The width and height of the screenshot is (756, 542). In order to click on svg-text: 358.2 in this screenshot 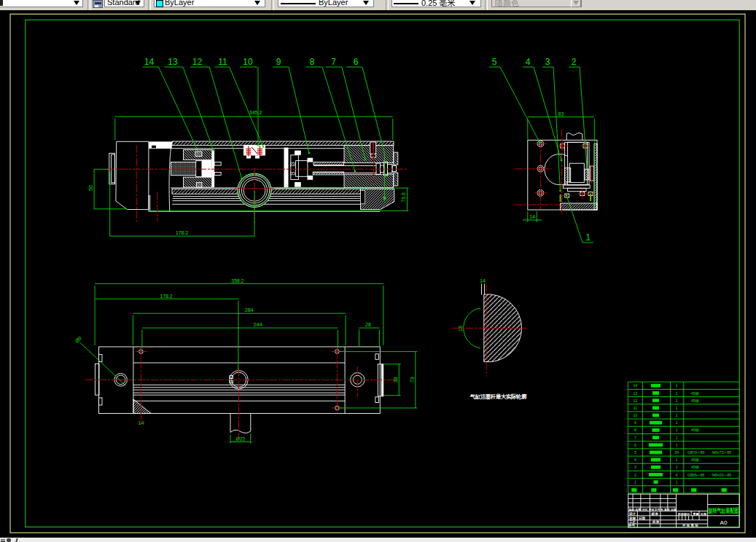, I will do `click(238, 281)`.